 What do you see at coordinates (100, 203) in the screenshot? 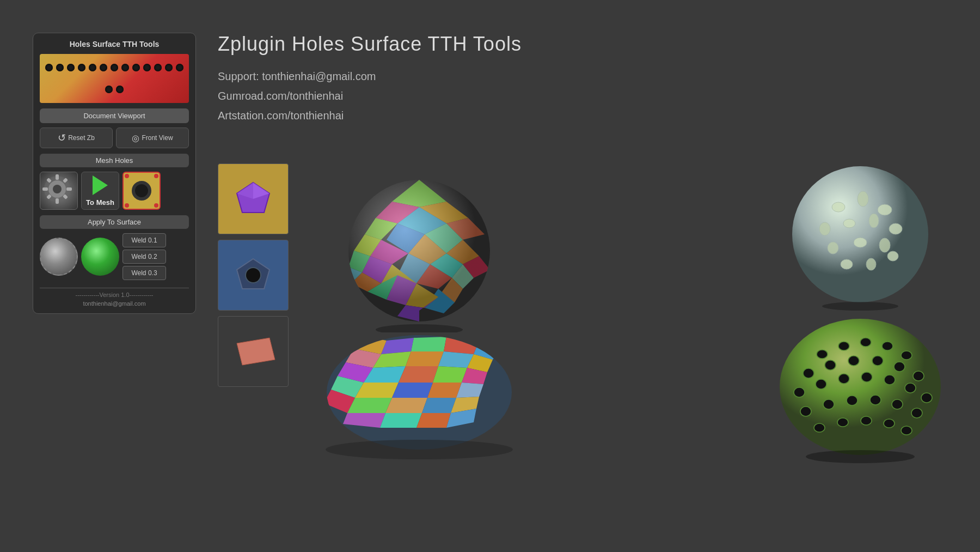
I see `to-mesh-label: To Mesh` at bounding box center [100, 203].